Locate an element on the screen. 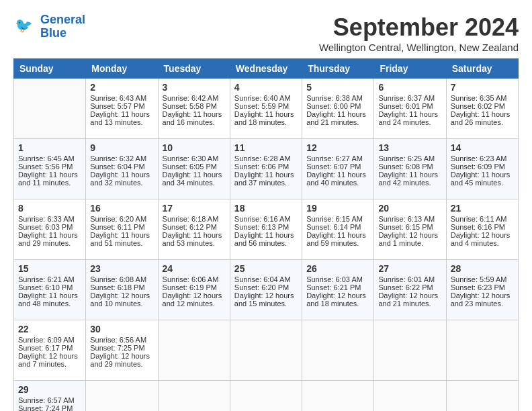 Image resolution: width=532 pixels, height=411 pixels. sunrise-text: Sunrise: 6:37 AM is located at coordinates (410, 98).